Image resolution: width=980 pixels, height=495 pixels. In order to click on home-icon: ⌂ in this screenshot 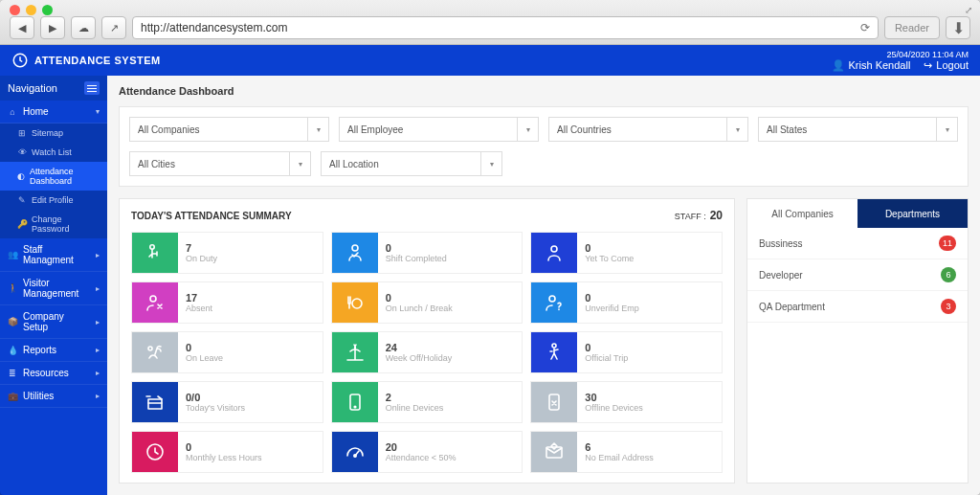, I will do `click(12, 112)`.